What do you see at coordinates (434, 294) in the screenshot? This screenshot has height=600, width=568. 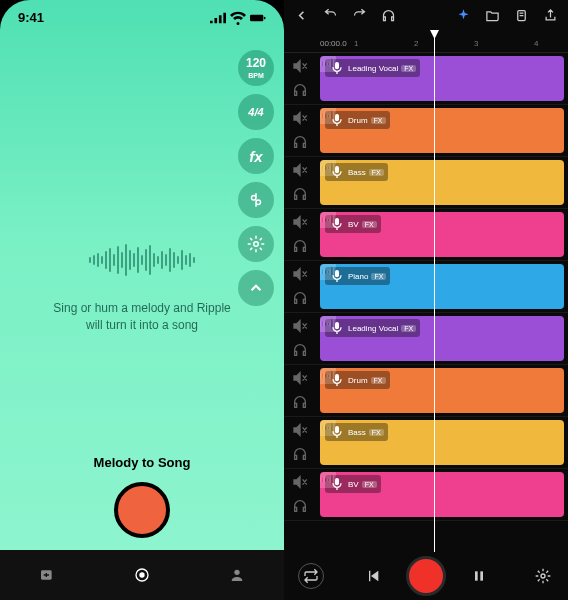 I see `playhead` at bounding box center [434, 294].